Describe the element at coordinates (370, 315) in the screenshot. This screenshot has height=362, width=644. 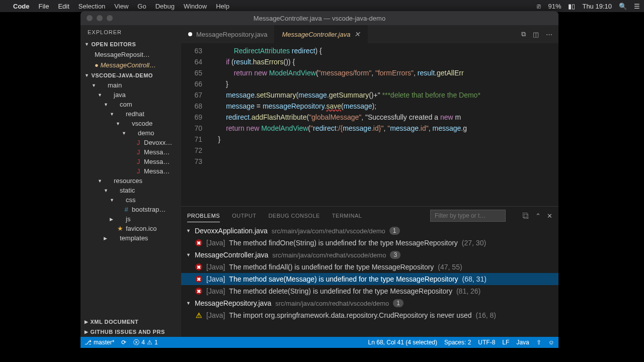
I see `problem-item: ⚠[Java]The import org.springframework.da…` at that location.